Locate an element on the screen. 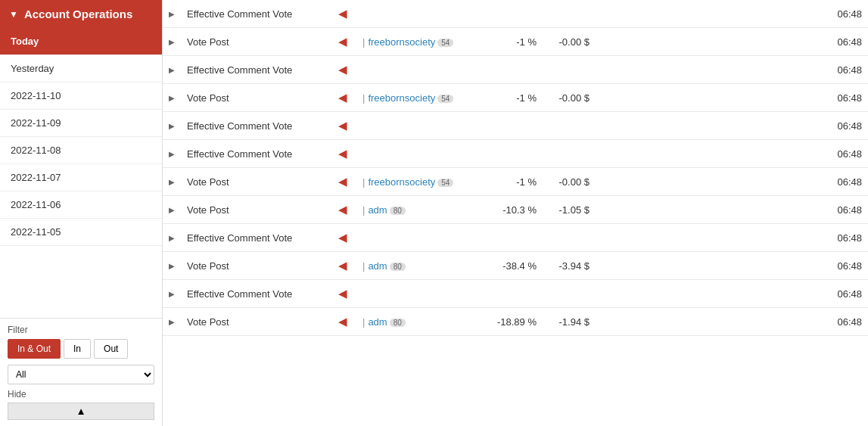  filter-button: In is located at coordinates (77, 349).